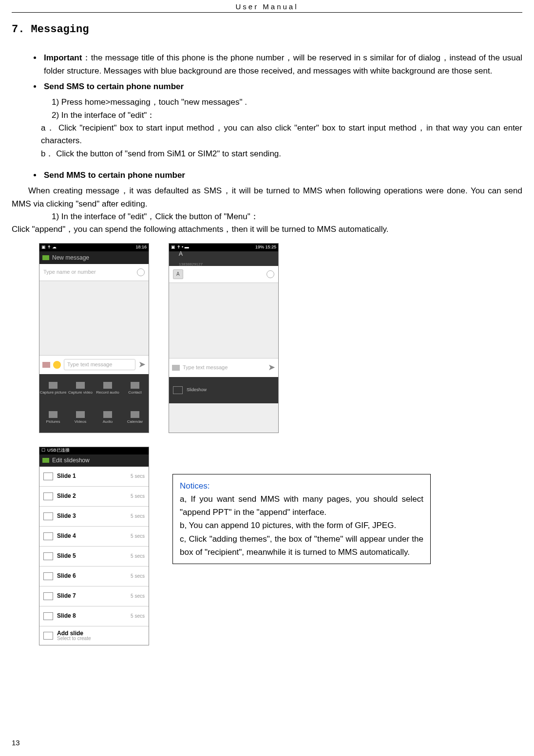 This screenshot has height=756, width=534. What do you see at coordinates (282, 87) in the screenshot?
I see `bullet-send-sms: Send SMS to certain phone number` at bounding box center [282, 87].